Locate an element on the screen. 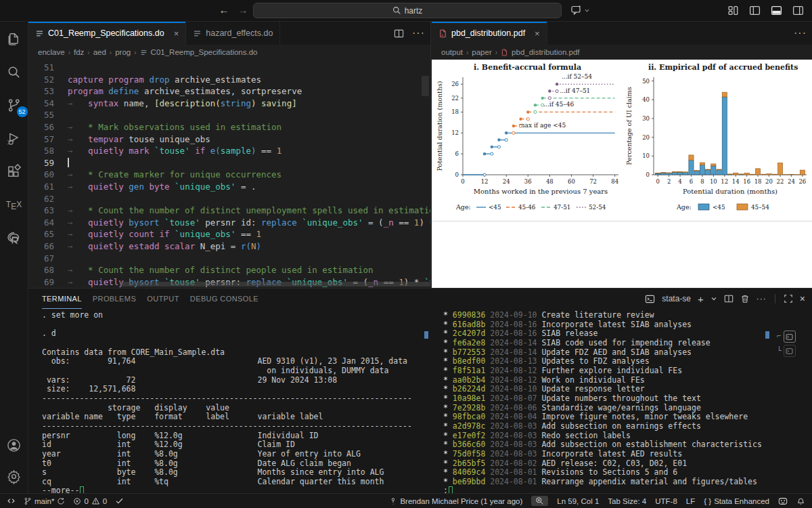 Image resolution: width=812 pixels, height=508 pixels. panel-tab-output: OUTPUT is located at coordinates (163, 299).